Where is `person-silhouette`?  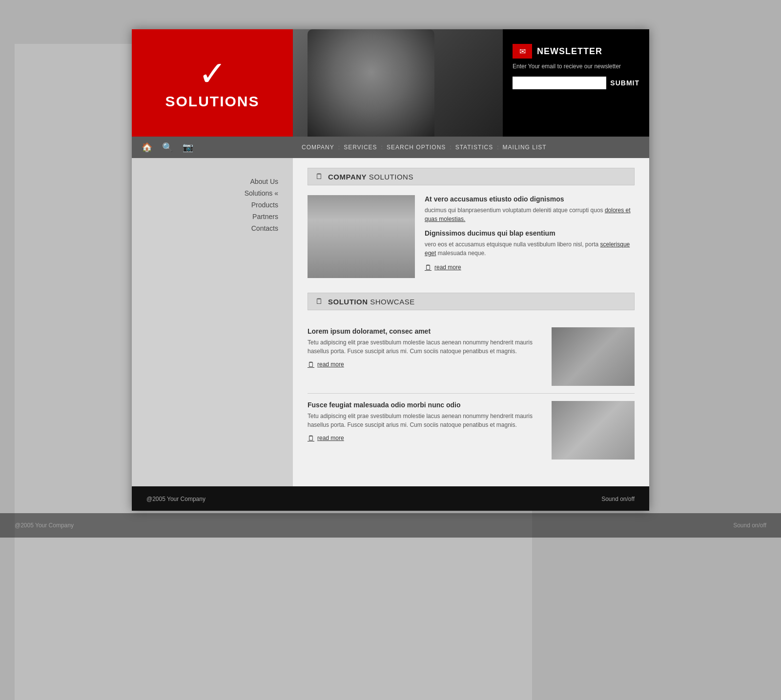
person-silhouette is located at coordinates (398, 83).